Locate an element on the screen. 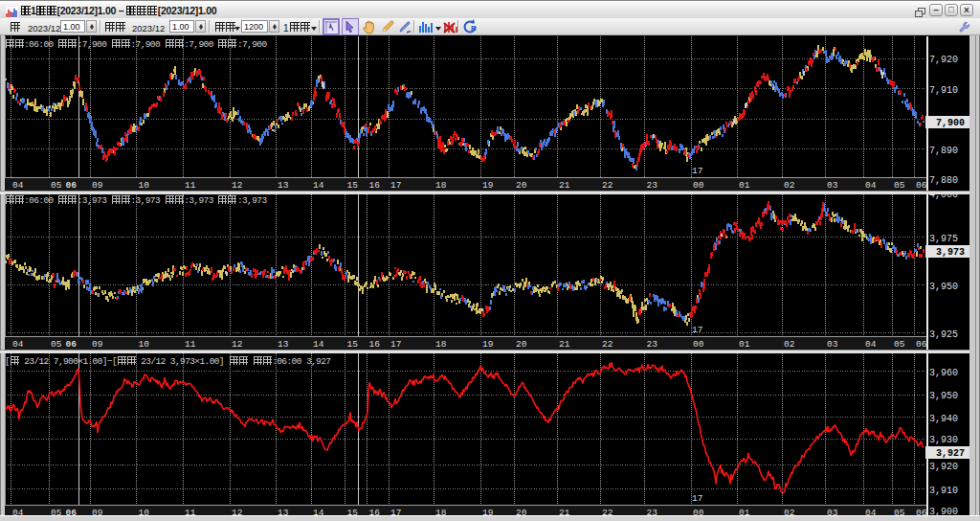 This screenshot has width=980, height=521. svg-text: 3,940 is located at coordinates (944, 419).